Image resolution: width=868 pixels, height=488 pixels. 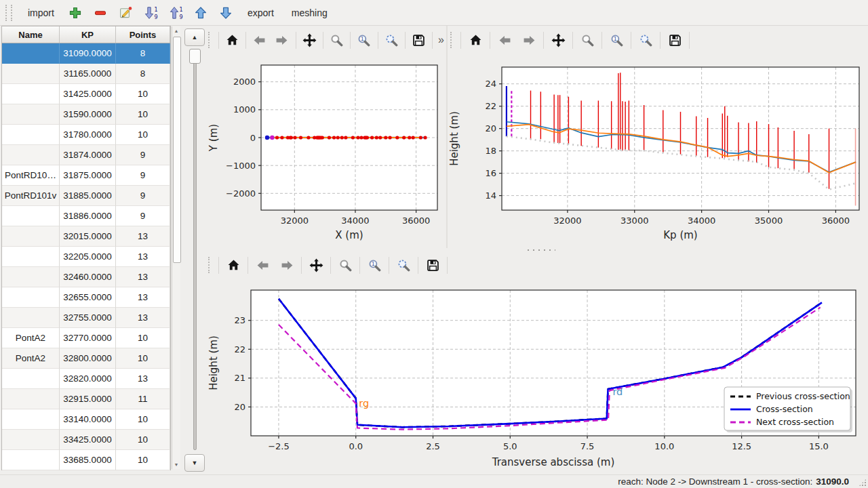 What do you see at coordinates (253, 138) in the screenshot?
I see `y-tick-label: 0` at bounding box center [253, 138].